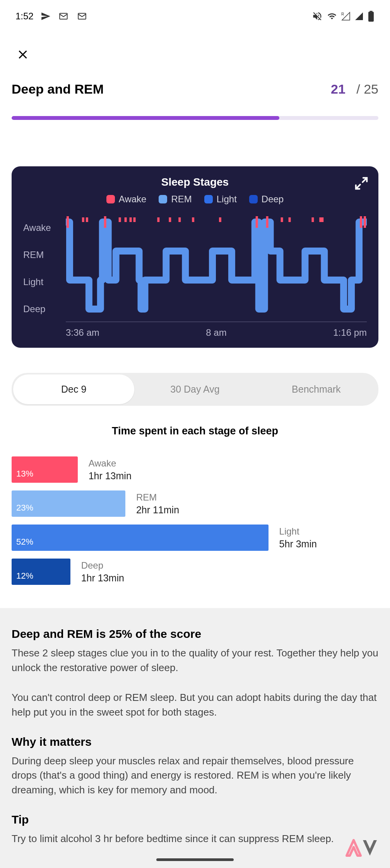  Describe the element at coordinates (195, 389) in the screenshot. I see `tab-30day-avg: 30 Day Avg` at that location.